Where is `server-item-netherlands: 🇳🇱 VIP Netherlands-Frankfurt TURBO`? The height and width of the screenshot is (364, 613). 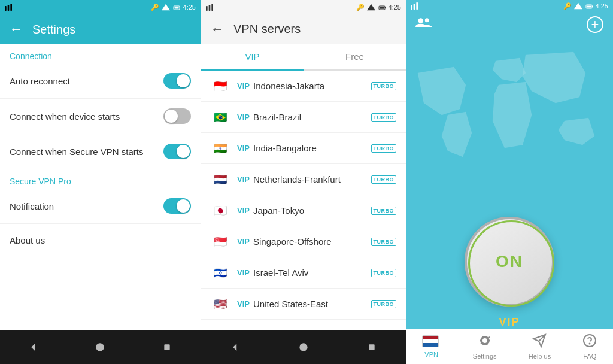
server-item-netherlands: 🇳🇱 VIP Netherlands-Frankfurt TURBO is located at coordinates (304, 180).